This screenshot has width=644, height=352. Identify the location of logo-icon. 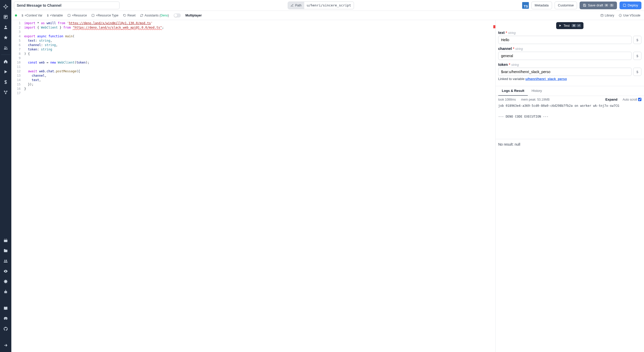
(6, 7).